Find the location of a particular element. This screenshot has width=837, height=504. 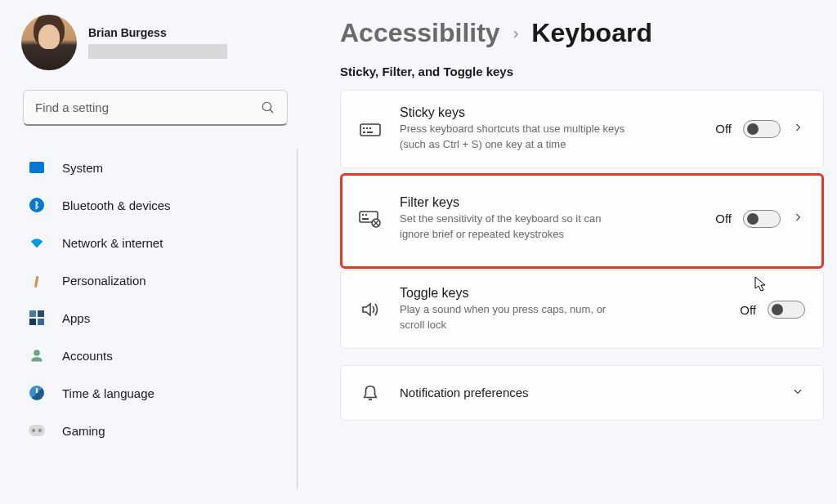

profile-email-redacted is located at coordinates (158, 51).